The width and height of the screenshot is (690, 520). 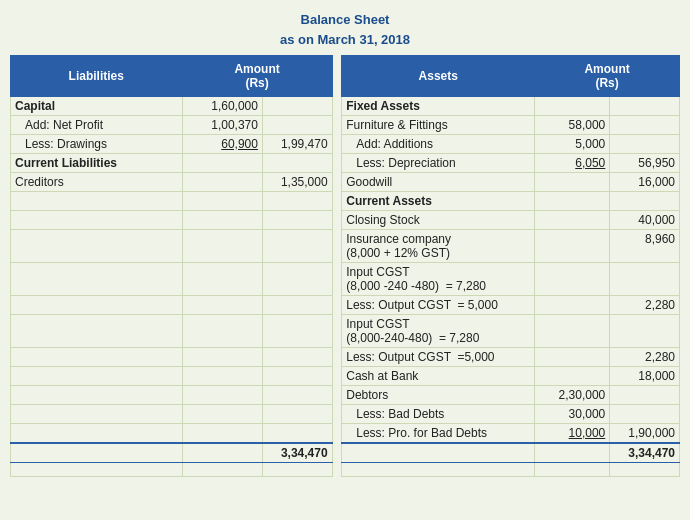 I want to click on row-2: Add: Net Profit 1,00,370 Furniture & Fit…, so click(x=346, y=126).